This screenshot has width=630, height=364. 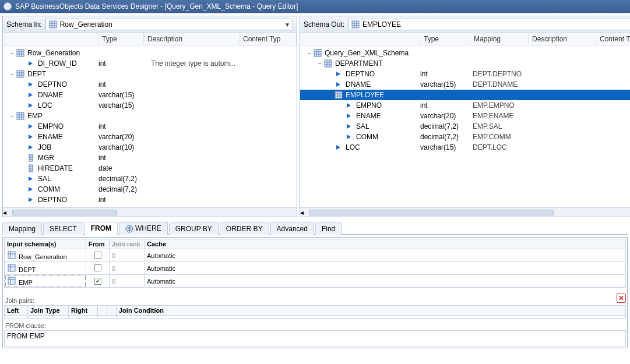 What do you see at coordinates (35, 116) in the screenshot?
I see `node-name: EMP` at bounding box center [35, 116].